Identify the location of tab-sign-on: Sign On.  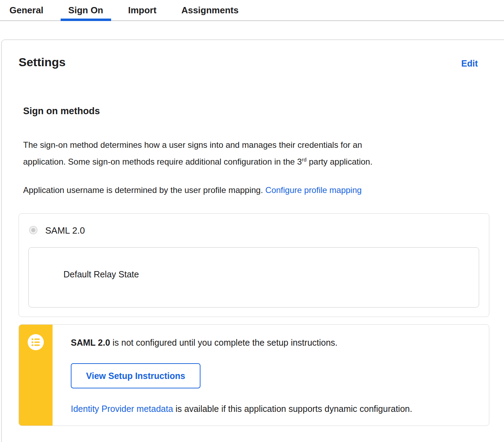
(86, 10).